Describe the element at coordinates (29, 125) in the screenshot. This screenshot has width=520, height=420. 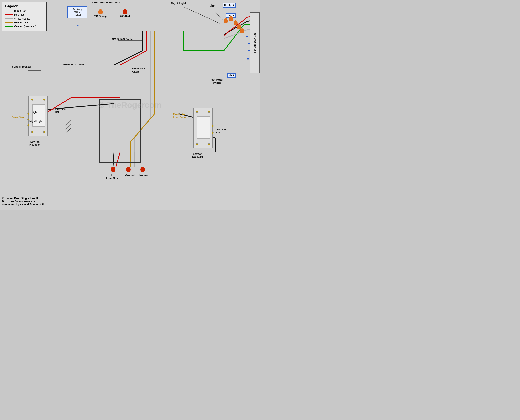
I see `left-switch-screw-mid-left-bot` at that location.